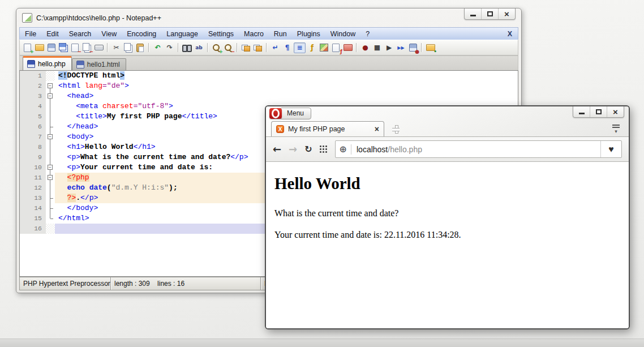  What do you see at coordinates (128, 48) in the screenshot?
I see `toolbar-copy-button` at bounding box center [128, 48].